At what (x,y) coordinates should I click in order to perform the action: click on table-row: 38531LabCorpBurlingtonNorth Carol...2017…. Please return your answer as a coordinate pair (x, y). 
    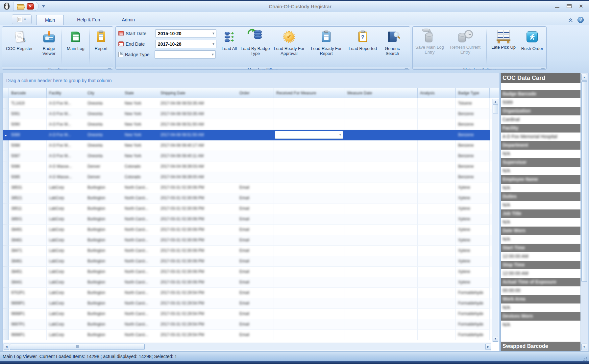
    Looking at the image, I should click on (251, 188).